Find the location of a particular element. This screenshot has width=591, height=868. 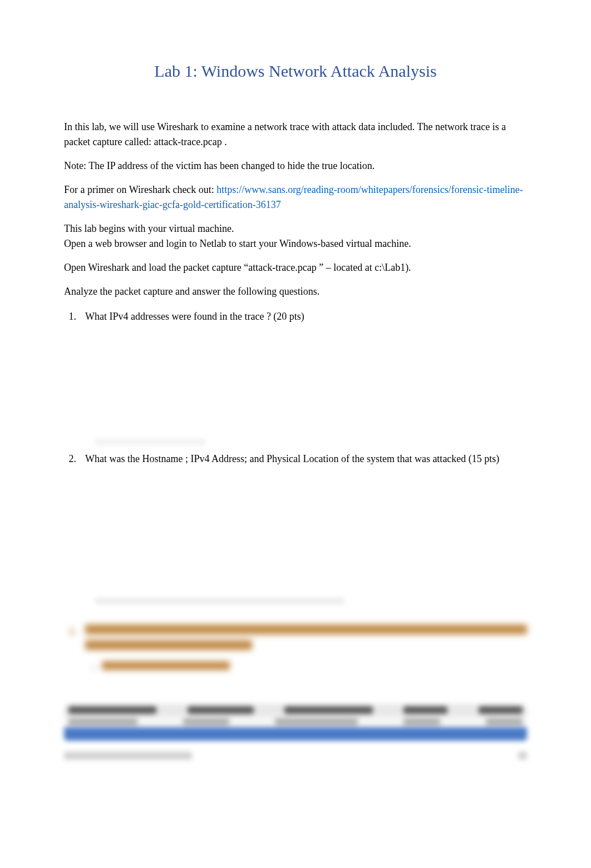

vm-line-2: Open a web browser and login to Netlab t… is located at coordinates (296, 244).